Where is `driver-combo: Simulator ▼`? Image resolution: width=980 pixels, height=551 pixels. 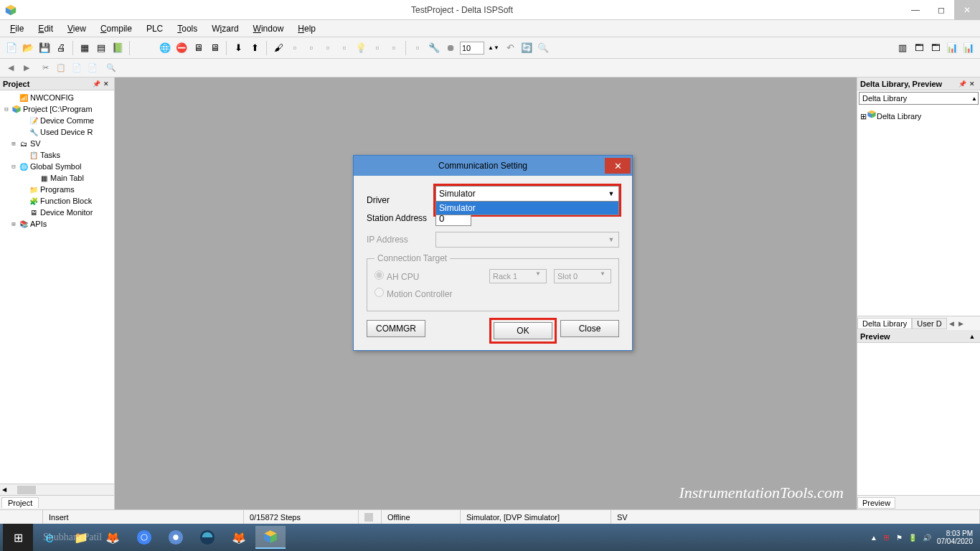
driver-combo: Simulator ▼ is located at coordinates (527, 194).